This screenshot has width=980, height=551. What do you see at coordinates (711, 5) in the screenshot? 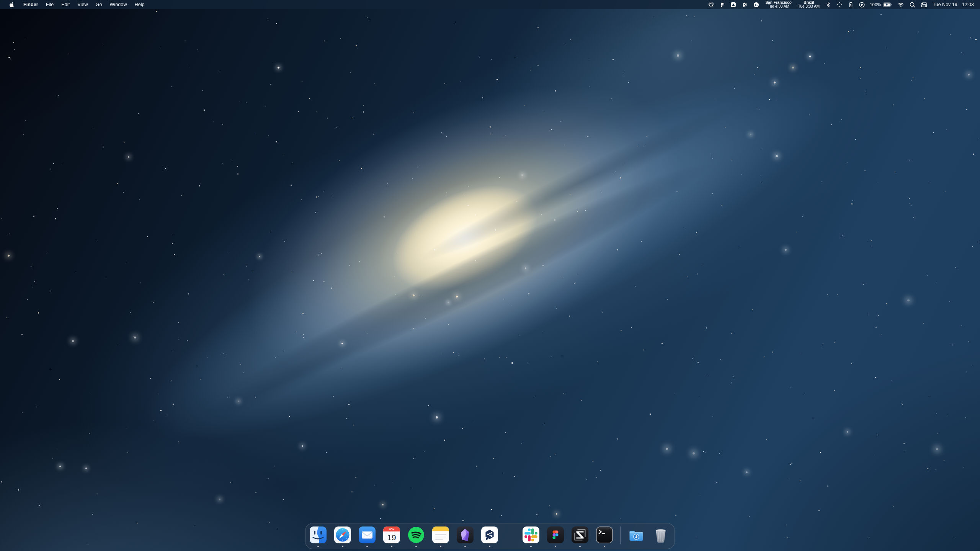
I see `flower-menu-icon` at bounding box center [711, 5].